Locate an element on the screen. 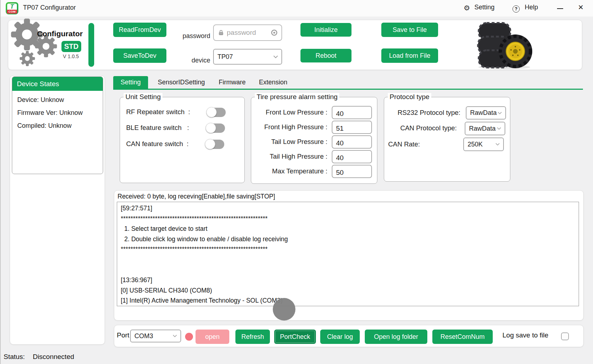 The image size is (593, 364). port-select: COM3 is located at coordinates (156, 336).